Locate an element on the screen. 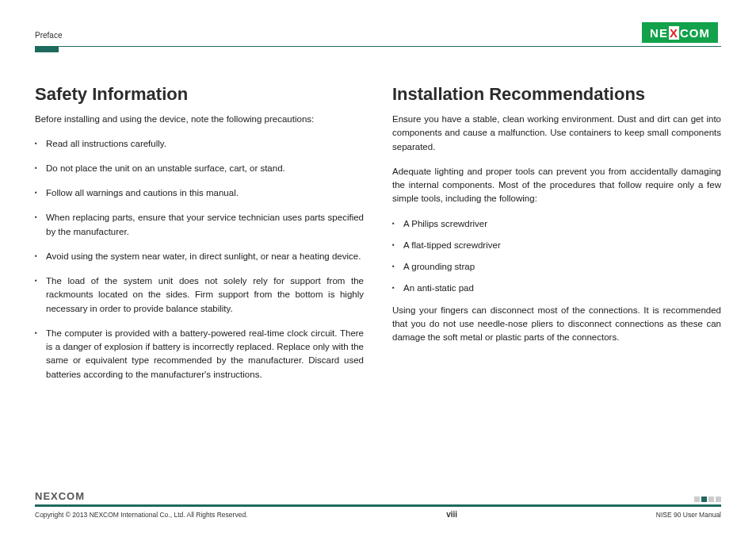 The width and height of the screenshot is (756, 533). install-para2: Adequate lighting and proper tools can p… is located at coordinates (556, 186).